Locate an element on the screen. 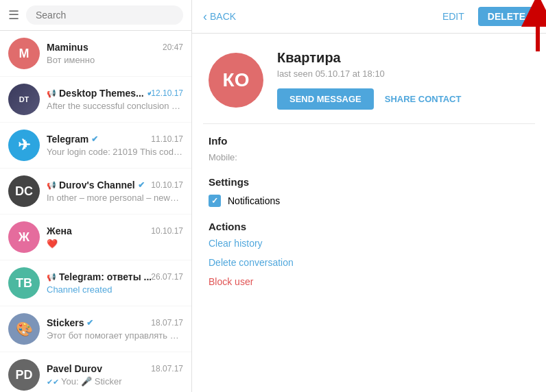 This screenshot has width=546, height=392. search-input is located at coordinates (104, 15).